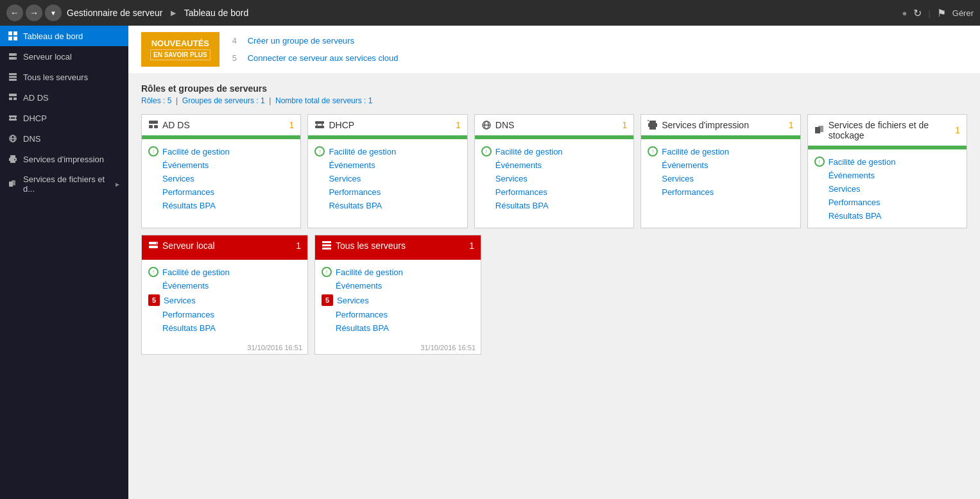 The width and height of the screenshot is (980, 499). I want to click on card-body-services-fichiers: ↑ Facilité de gestion Événements Service…, so click(887, 189).